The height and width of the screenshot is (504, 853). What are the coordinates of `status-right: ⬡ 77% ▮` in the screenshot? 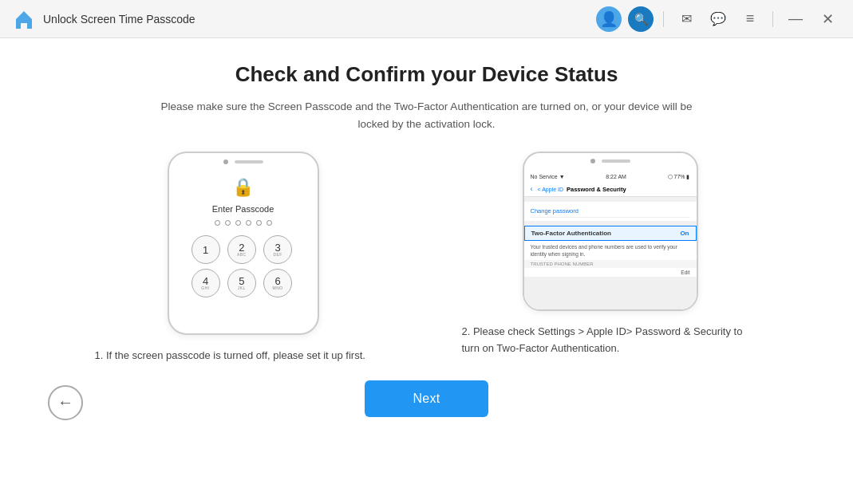 It's located at (679, 177).